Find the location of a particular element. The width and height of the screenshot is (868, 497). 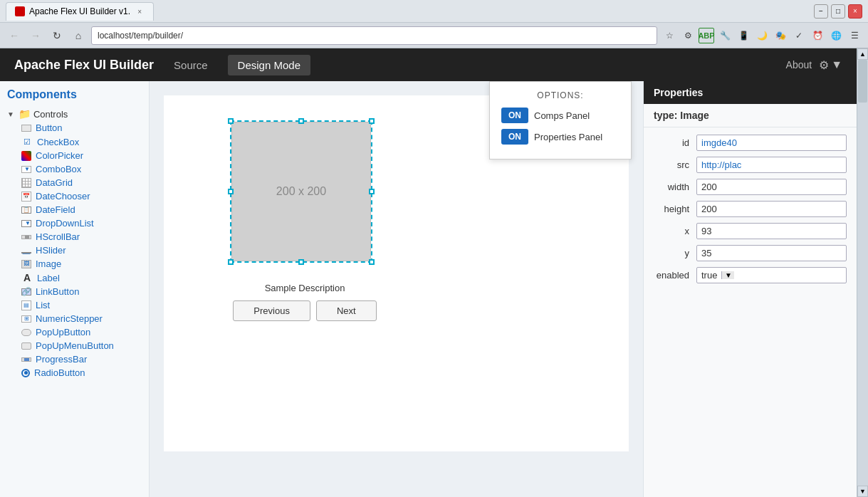

sidebar-item-radiobutton: RadioButton is located at coordinates (74, 373).